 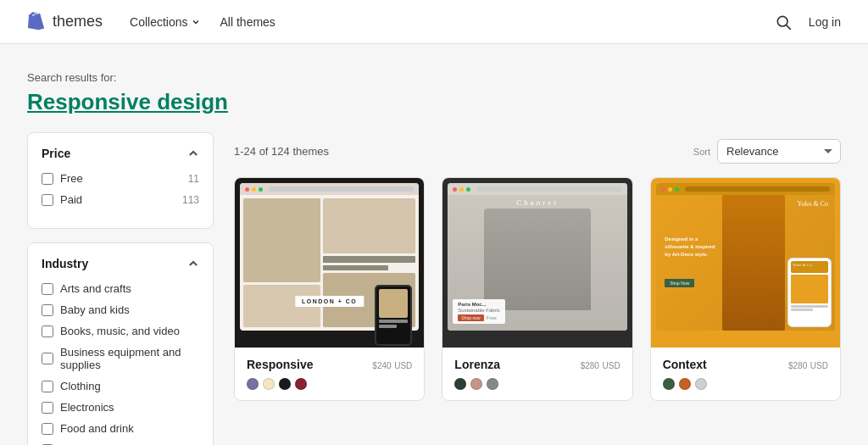 What do you see at coordinates (329, 263) in the screenshot?
I see `theme-image-responsive: LONDON + CO` at bounding box center [329, 263].